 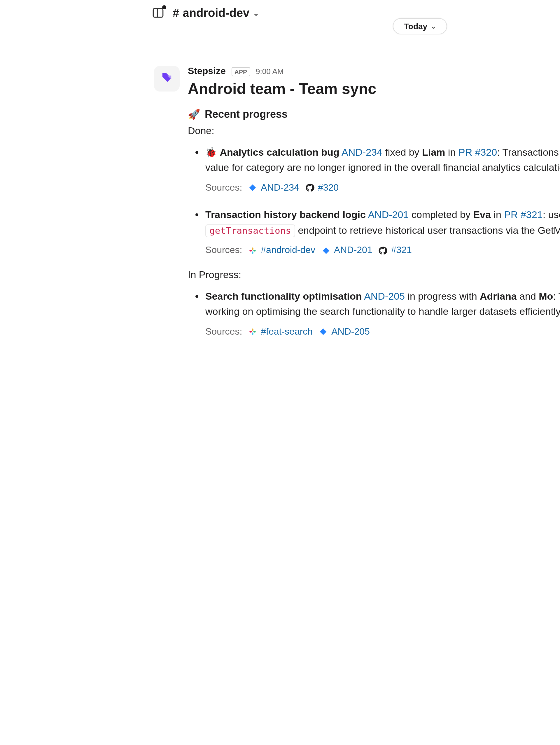 I want to click on sources-row: Sources: AND-234 #320, so click(x=383, y=188).